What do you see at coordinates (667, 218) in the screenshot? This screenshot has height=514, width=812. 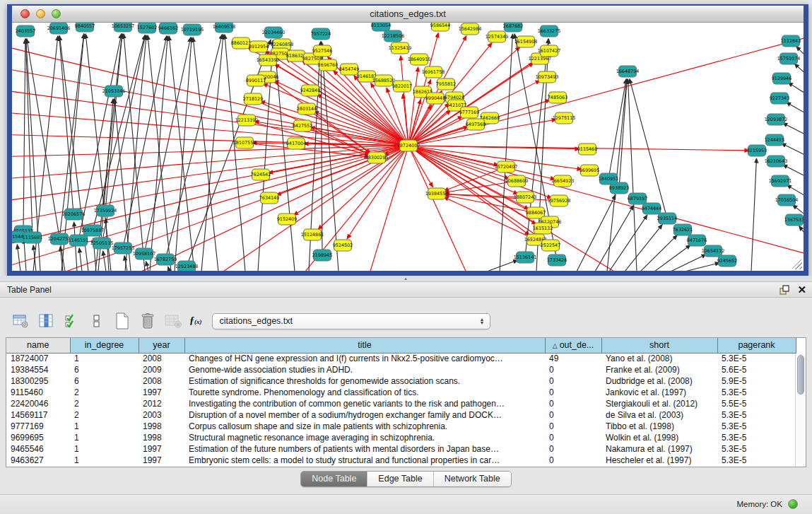 I see `graph-node: 2935114` at bounding box center [667, 218].